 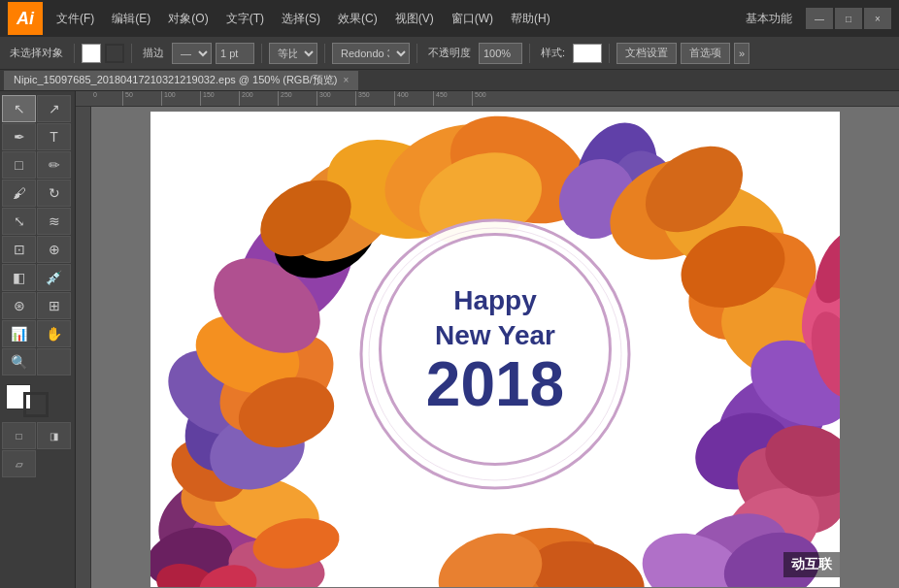 I want to click on ruler-ticks: 0 50 100 150 200 250 300 350 400 450 500, so click(x=301, y=99).